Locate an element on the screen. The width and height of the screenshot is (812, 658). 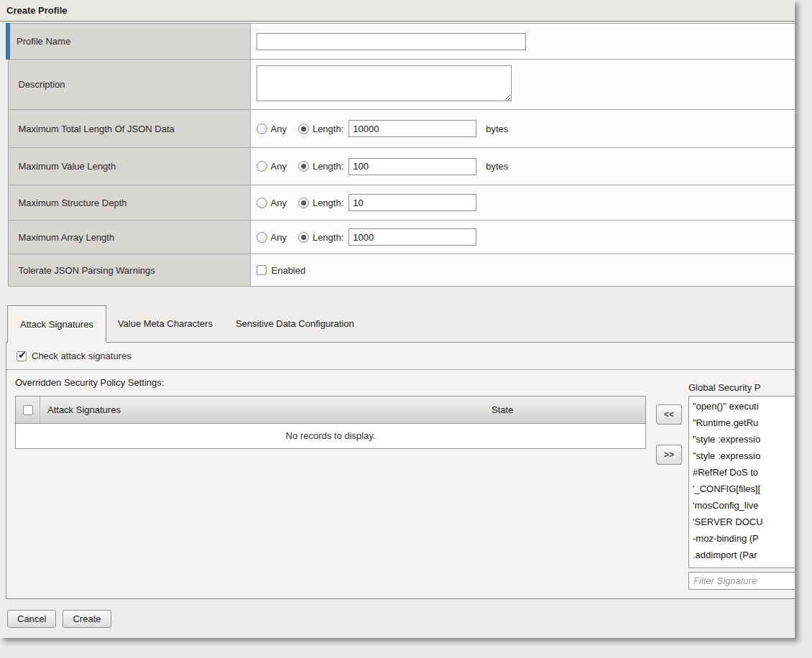
empty-table-message: No records to display. is located at coordinates (331, 436).